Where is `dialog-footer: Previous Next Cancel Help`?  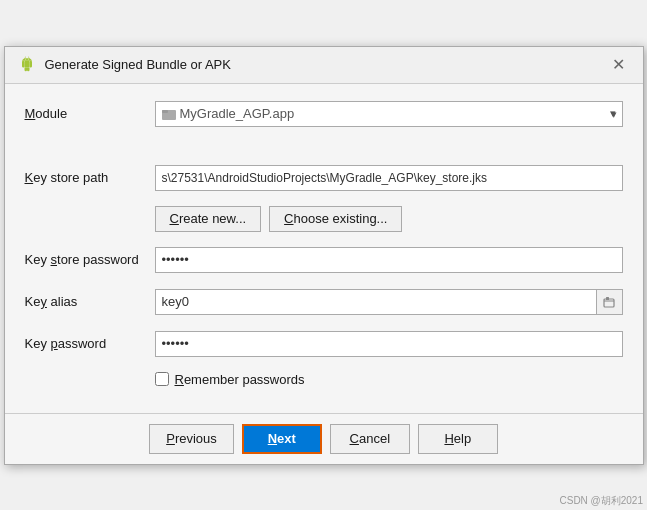
dialog-footer: Previous Next Cancel Help is located at coordinates (324, 438).